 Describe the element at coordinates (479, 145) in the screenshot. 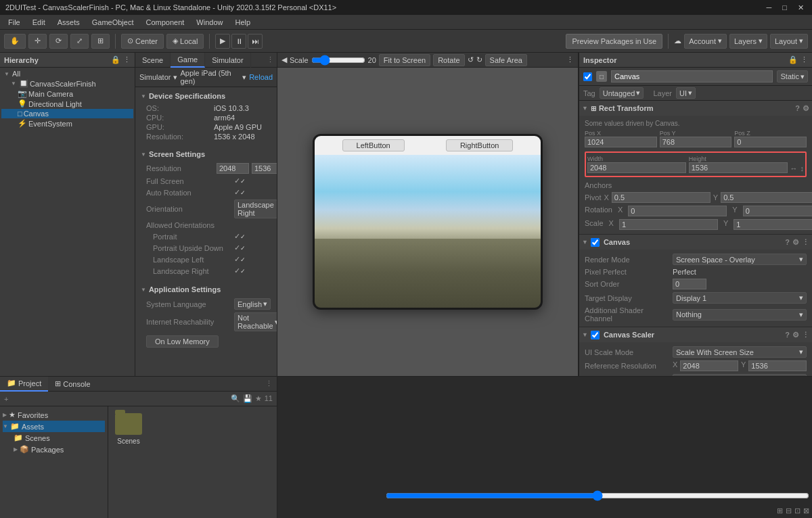

I see `right-button: RightButton` at that location.